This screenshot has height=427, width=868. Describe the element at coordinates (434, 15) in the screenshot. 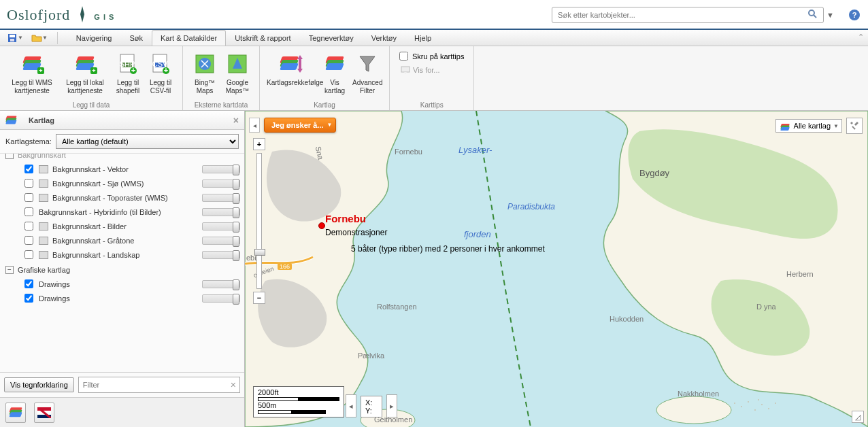

I see `top-bar: Oslofjord G I S ▼ ?` at that location.